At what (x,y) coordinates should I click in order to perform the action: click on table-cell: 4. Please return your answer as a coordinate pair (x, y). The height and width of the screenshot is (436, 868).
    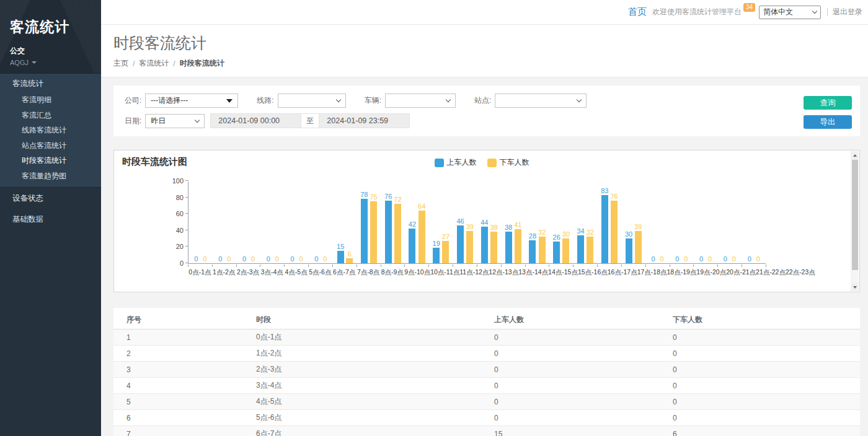
    Looking at the image, I should click on (185, 386).